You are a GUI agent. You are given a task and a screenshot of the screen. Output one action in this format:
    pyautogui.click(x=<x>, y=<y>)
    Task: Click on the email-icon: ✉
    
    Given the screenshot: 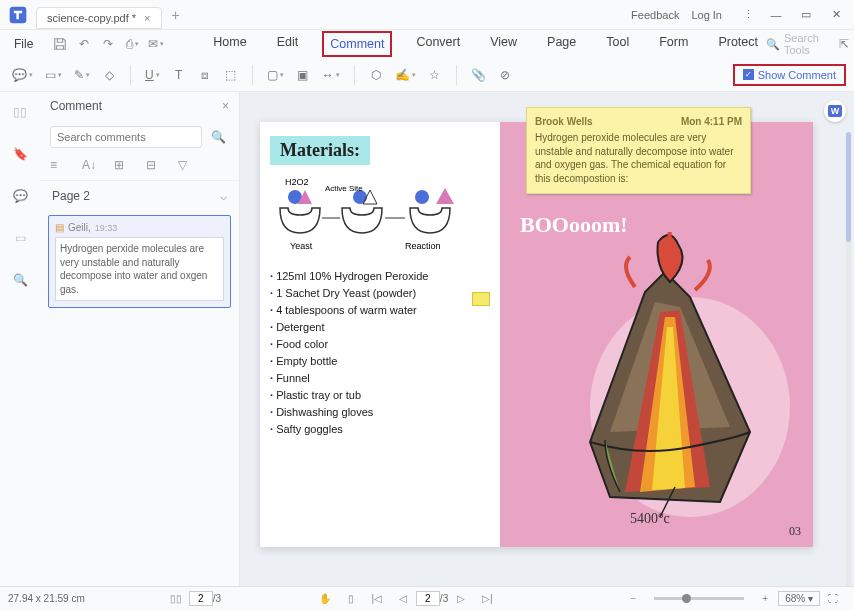 What is the action you would take?
    pyautogui.click(x=156, y=44)
    